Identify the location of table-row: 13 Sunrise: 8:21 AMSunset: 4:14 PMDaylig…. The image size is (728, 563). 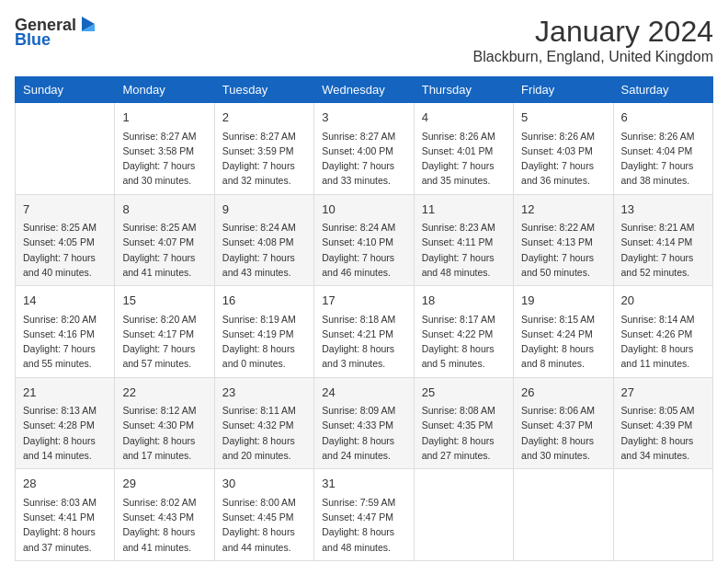
(663, 240).